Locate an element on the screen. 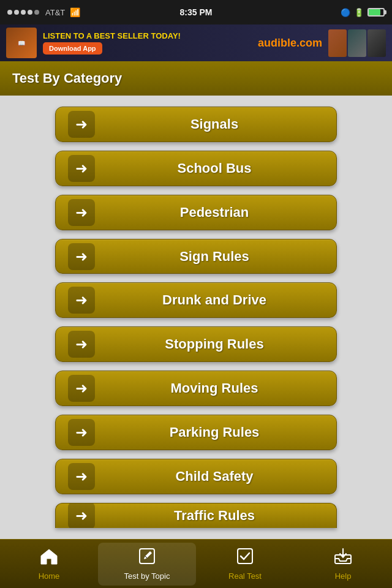 The height and width of the screenshot is (588, 392). tab-label-help: Help is located at coordinates (343, 576).